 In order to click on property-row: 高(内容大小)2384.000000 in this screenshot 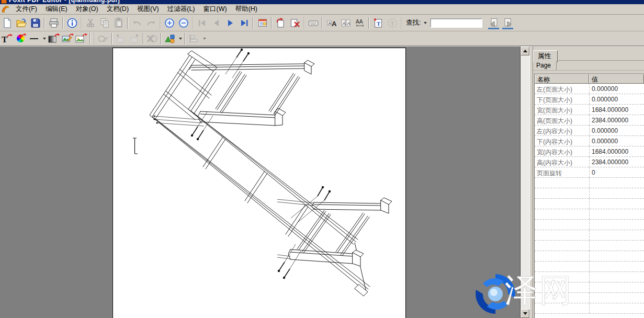, I will do `click(589, 162)`.